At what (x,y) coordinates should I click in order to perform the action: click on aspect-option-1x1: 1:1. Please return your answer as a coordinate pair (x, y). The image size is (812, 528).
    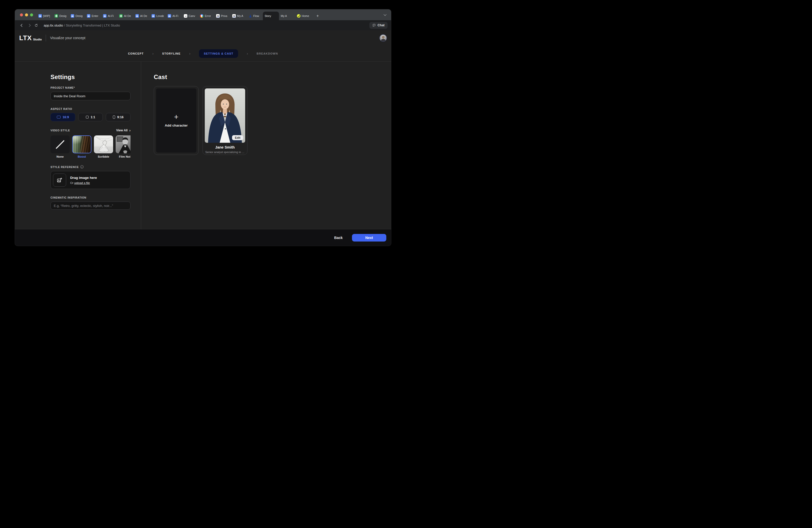
    Looking at the image, I should click on (91, 117).